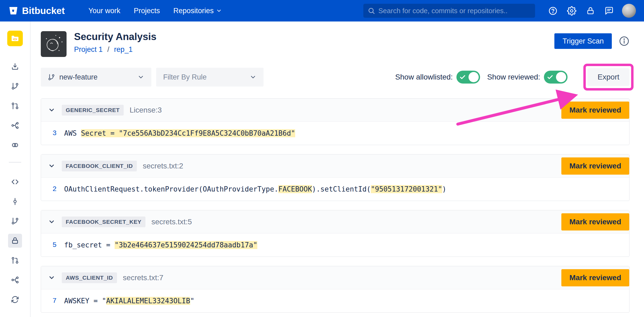  I want to click on finding-header: FACEBOOK_CLIENT_ID secrets.txt:2 Mark re…, so click(335, 166).